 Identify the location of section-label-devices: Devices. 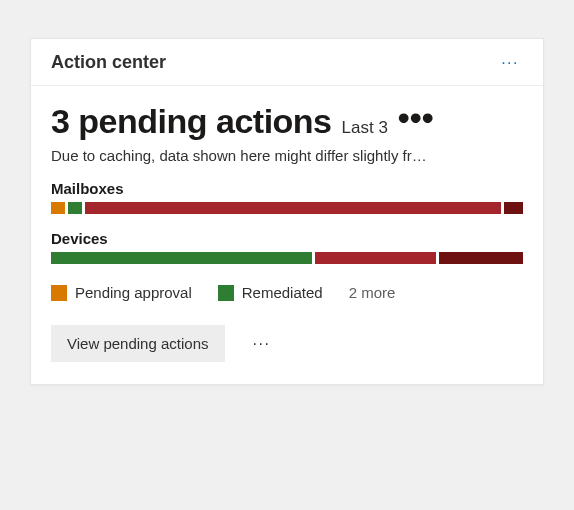
(287, 238).